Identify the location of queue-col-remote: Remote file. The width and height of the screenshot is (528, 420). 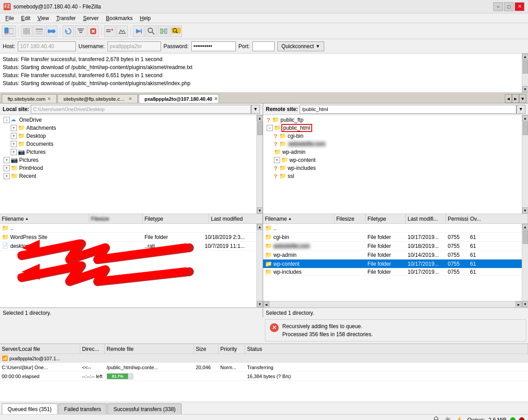
(149, 349).